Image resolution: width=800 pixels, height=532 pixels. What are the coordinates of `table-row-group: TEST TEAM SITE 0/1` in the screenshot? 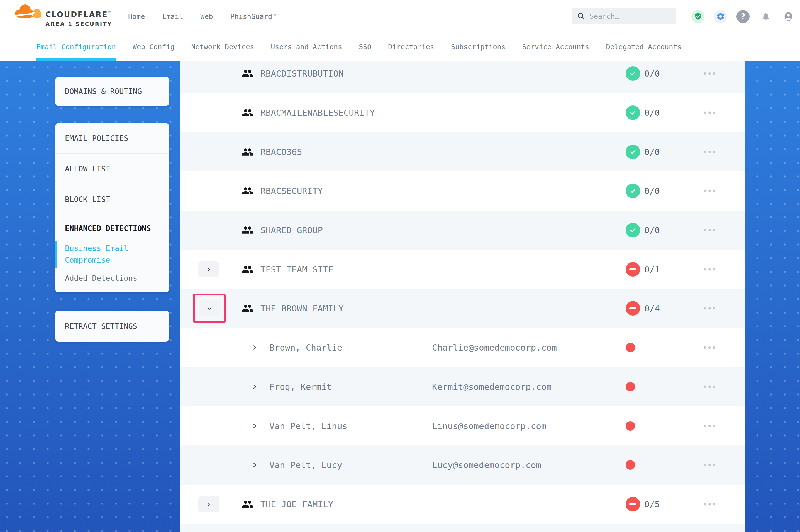 It's located at (462, 269).